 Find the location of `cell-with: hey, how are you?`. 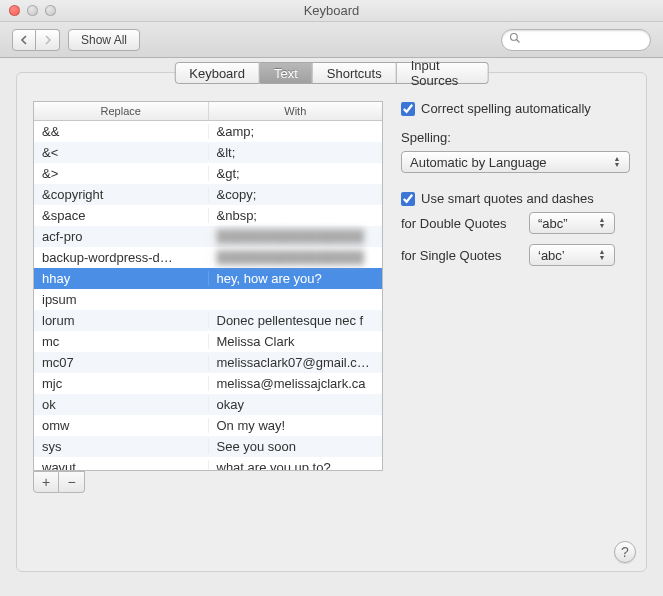

cell-with: hey, how are you? is located at coordinates (296, 278).